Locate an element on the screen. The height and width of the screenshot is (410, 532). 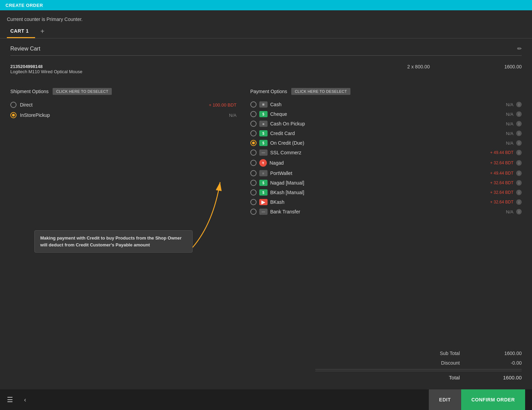
payment-option-ssl: — SSL Commerz + 49.44 BDT i is located at coordinates (386, 153).